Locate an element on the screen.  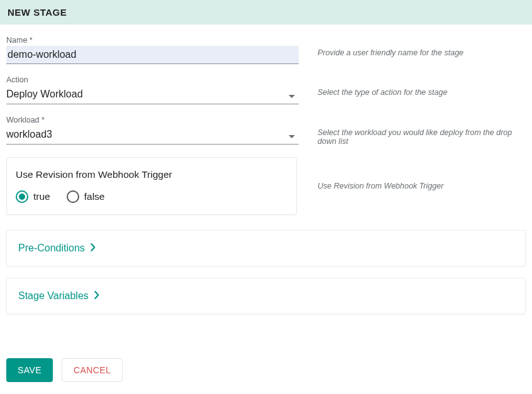
row-action: Action Deploy Workload Select the type o… is located at coordinates (266, 90).